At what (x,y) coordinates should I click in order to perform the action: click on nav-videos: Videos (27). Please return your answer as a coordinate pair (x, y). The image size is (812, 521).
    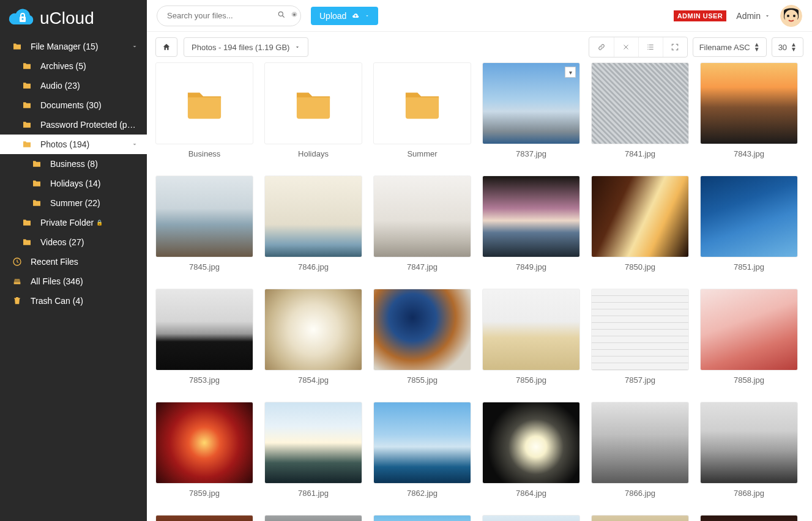
    Looking at the image, I should click on (73, 242).